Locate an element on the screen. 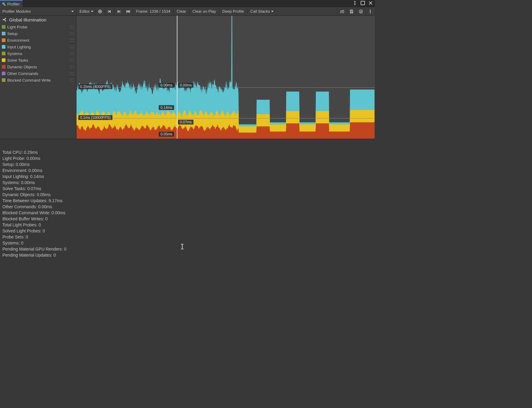  text-cursor-icon is located at coordinates (182, 247).